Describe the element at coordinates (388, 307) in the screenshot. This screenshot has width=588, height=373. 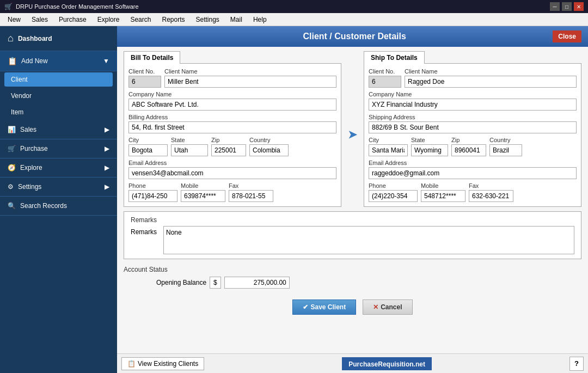
I see `cancel-button: ✕ Cancel` at that location.